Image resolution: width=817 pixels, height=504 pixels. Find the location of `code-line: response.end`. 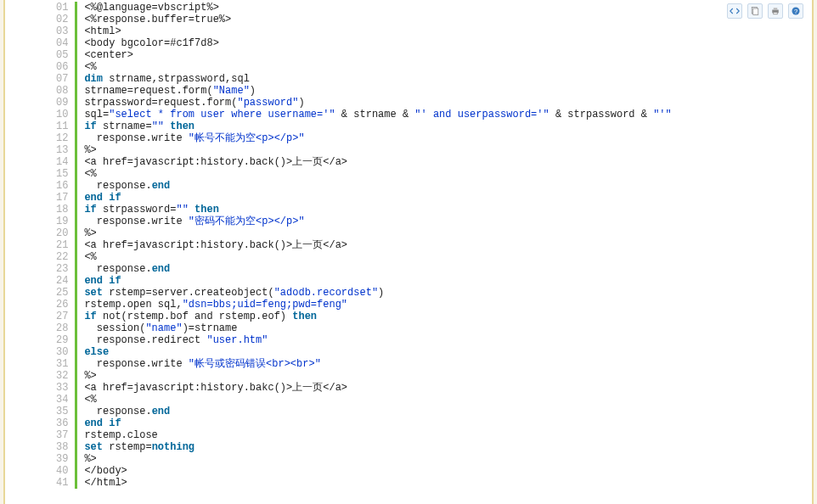

code-line: response.end is located at coordinates (377, 186).